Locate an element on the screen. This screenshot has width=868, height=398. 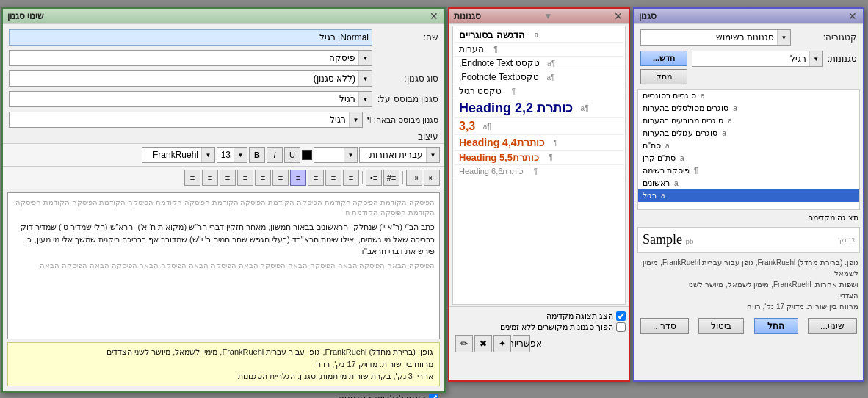
sample-size-label: 13 נק' is located at coordinates (846, 240).